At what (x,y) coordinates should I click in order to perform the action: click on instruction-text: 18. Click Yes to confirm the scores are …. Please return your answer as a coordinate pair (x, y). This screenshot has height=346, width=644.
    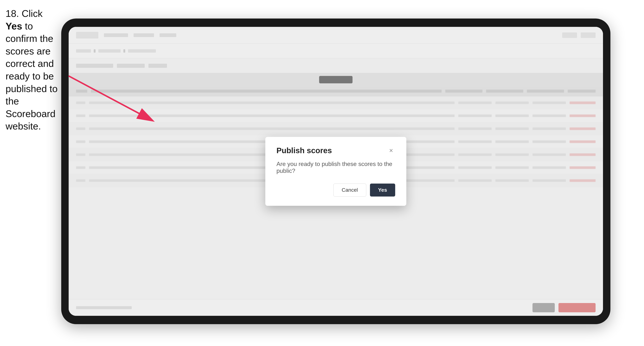
    Looking at the image, I should click on (32, 70).